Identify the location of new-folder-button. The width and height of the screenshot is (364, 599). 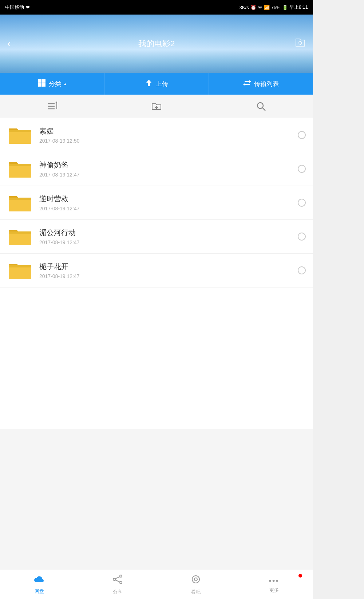
(157, 106).